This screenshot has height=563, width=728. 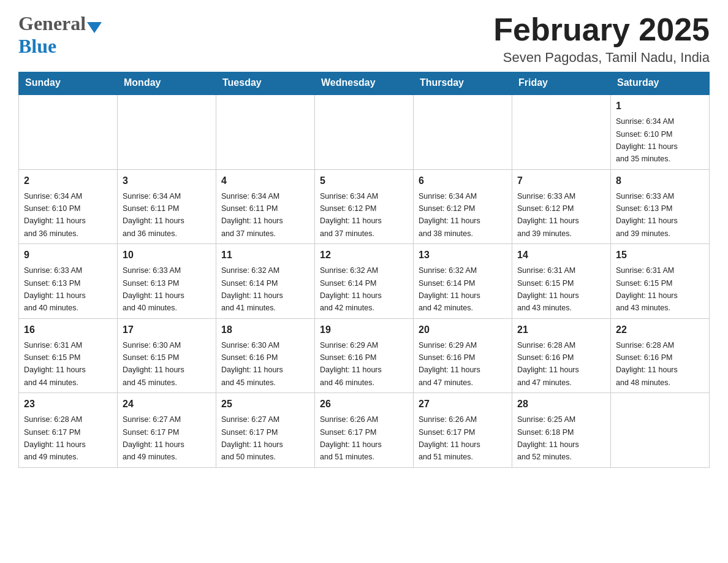 What do you see at coordinates (463, 356) in the screenshot?
I see `calendar-day-cell: 20Sunrise: 6:29 AMSunset: 6:16 PMDayligh…` at bounding box center [463, 356].